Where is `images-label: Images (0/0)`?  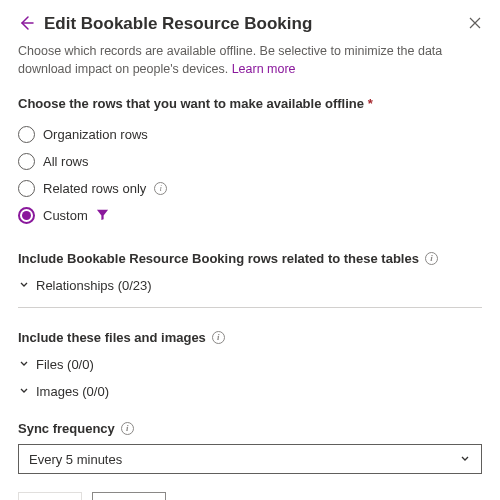
images-label: Images (0/0) is located at coordinates (72, 392).